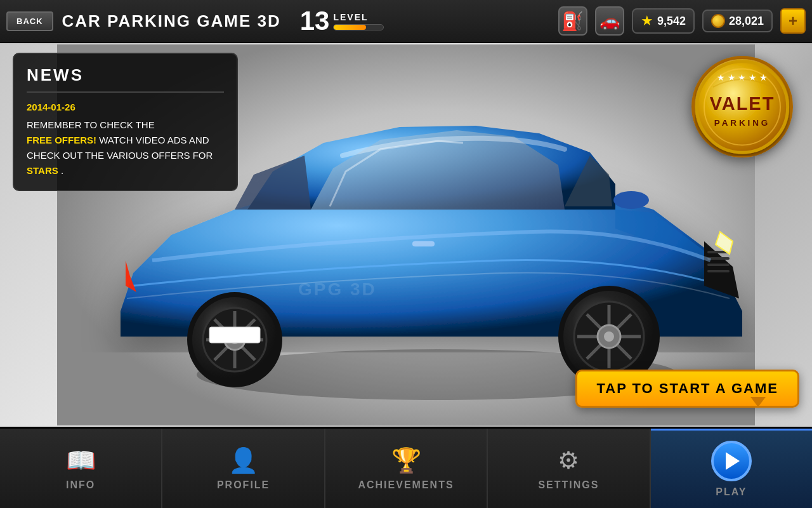 This screenshot has width=812, height=508. Describe the element at coordinates (746, 22) in the screenshot. I see `coins-count: 28,021` at that location.